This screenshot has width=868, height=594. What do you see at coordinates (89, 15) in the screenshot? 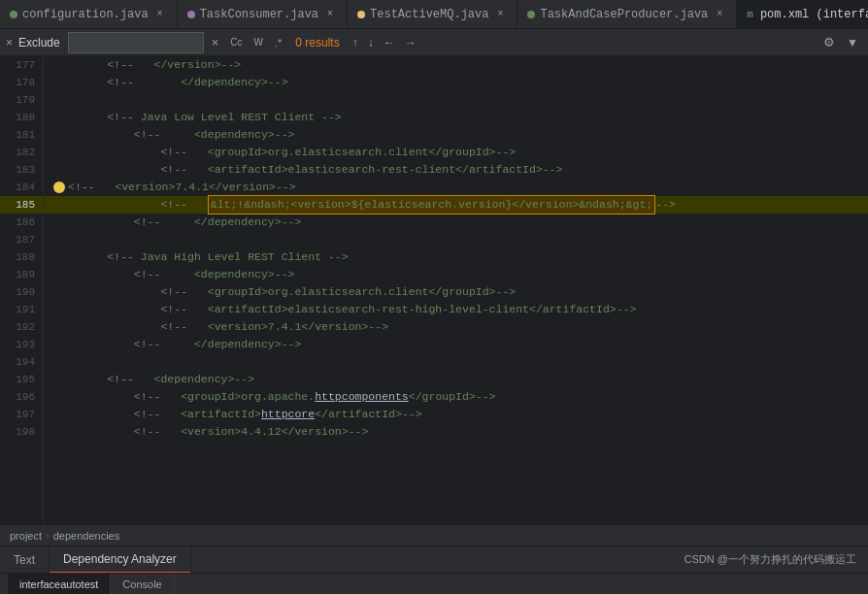
I see `tab-configuration: configuration.java ×` at bounding box center [89, 15].